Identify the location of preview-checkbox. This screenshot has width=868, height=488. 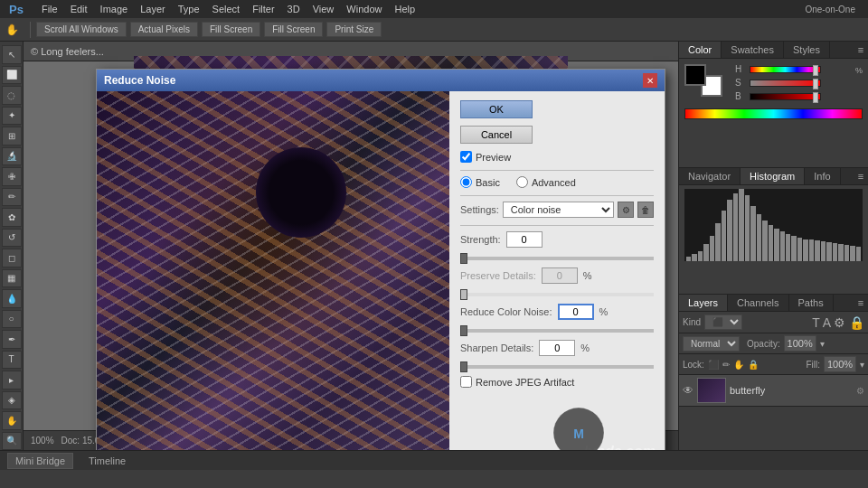
(467, 157).